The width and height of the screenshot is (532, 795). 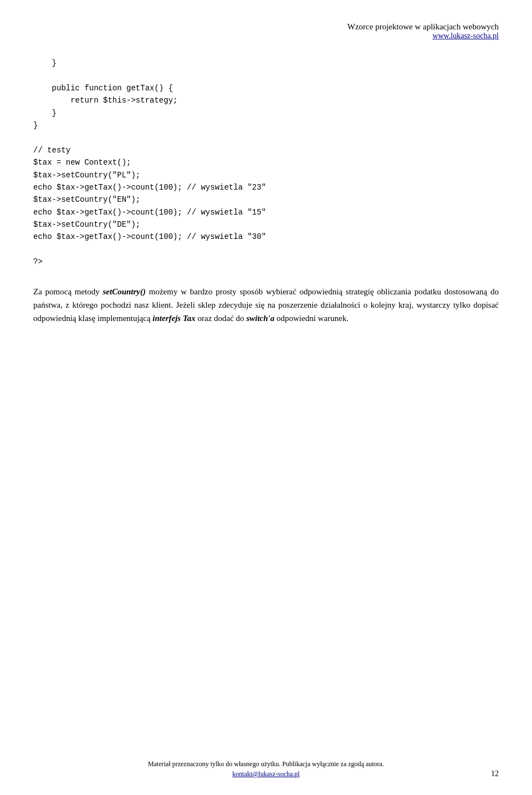 I want to click on prose-setcountry: setCountry(), so click(x=125, y=292).